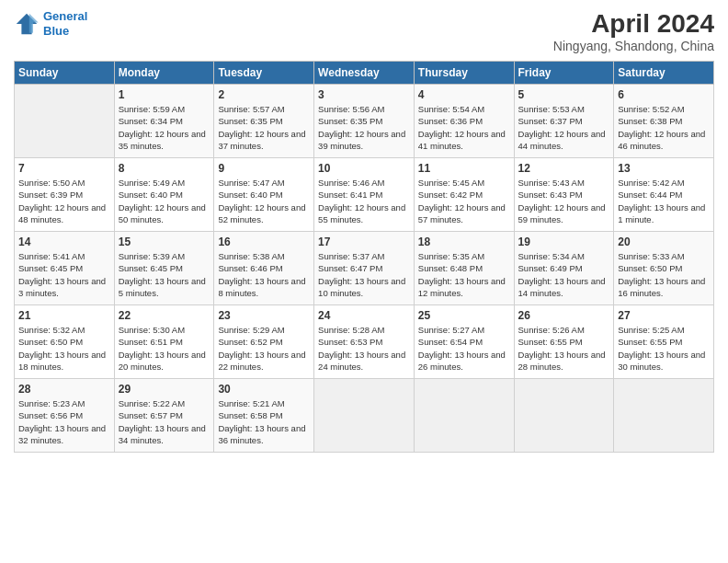 Image resolution: width=728 pixels, height=563 pixels. I want to click on day-number: 29, so click(165, 389).